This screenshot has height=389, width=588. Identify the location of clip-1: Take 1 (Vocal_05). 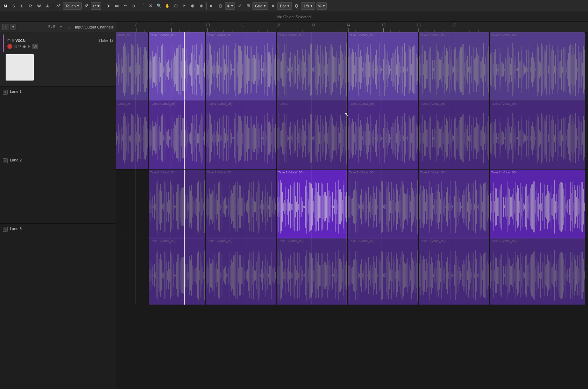
(177, 135).